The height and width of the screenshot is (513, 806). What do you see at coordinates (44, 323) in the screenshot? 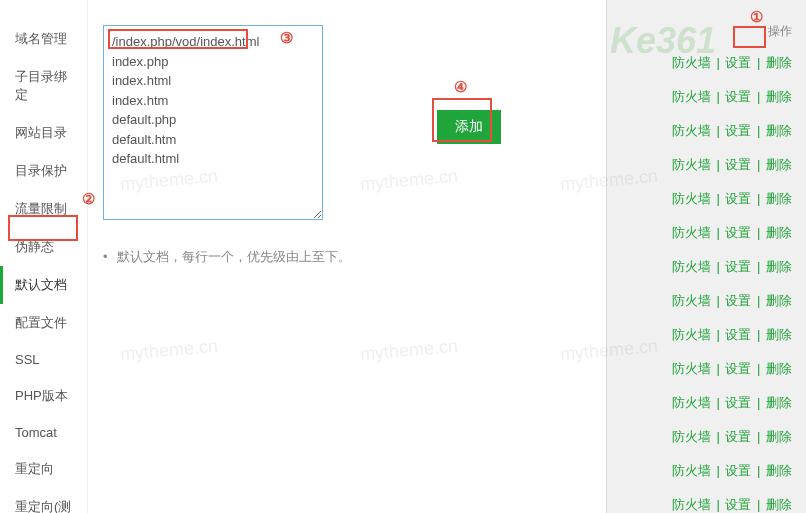
I see `sidebar-item-config: 配置文件` at bounding box center [44, 323].